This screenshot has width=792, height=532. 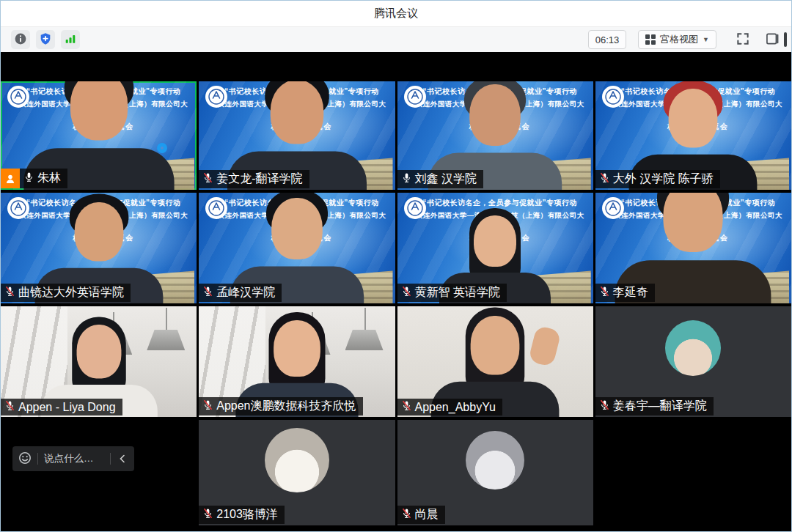 I want to click on chevron-left-icon, so click(x=122, y=459).